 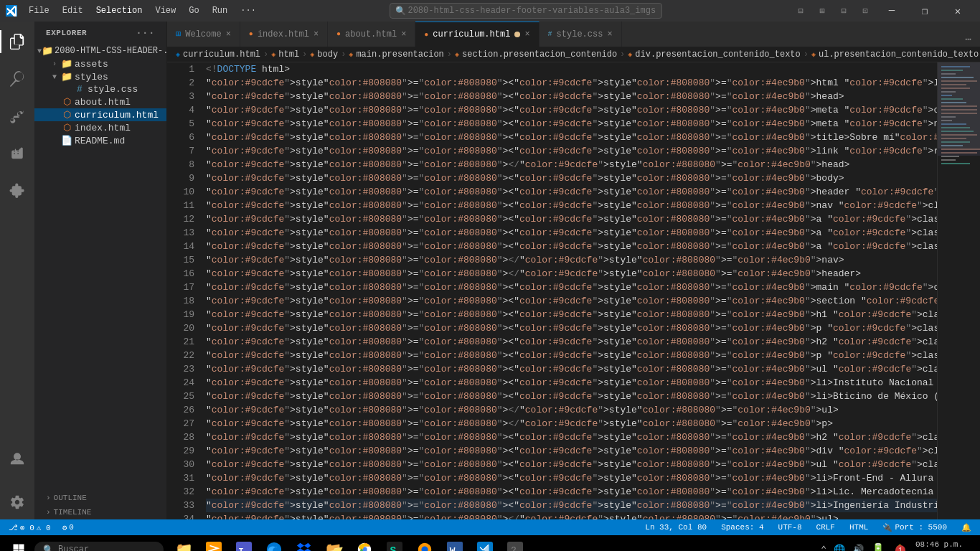 What do you see at coordinates (892, 11) in the screenshot?
I see `minimize-button: ─` at bounding box center [892, 11].